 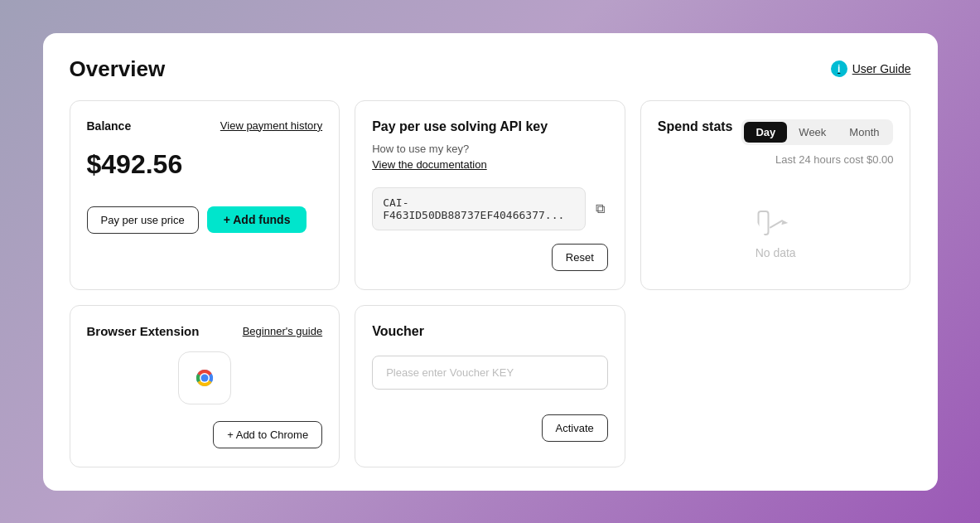 I want to click on browser-card-header: Browser Extension Beginner's guide, so click(x=205, y=332).